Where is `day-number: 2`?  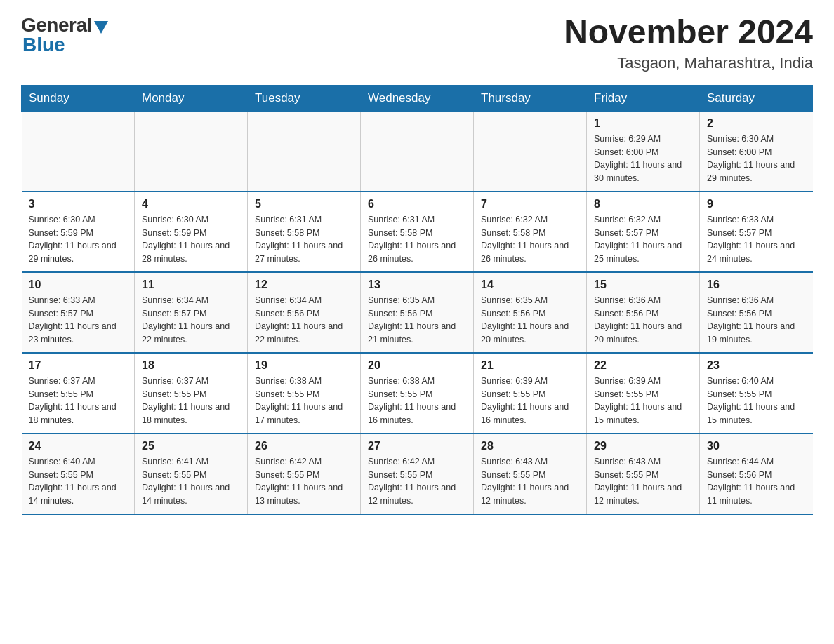
day-number: 2 is located at coordinates (757, 123).